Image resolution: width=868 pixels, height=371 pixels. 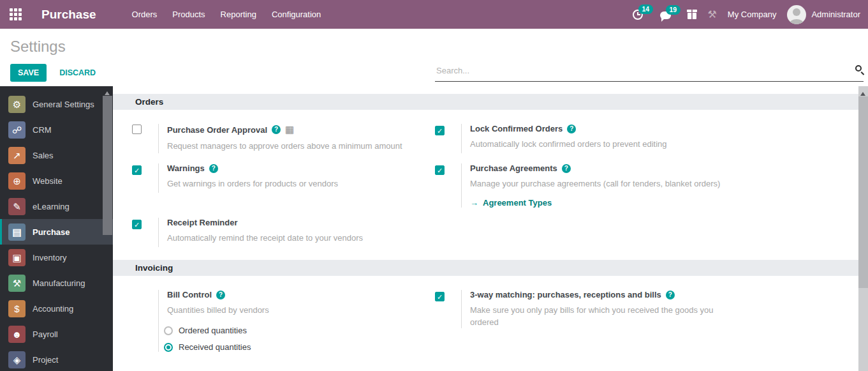 What do you see at coordinates (652, 139) in the screenshot?
I see `setting-lock-confirmed-orders: Lock Confirmed Orders?Automatically lock…` at bounding box center [652, 139].